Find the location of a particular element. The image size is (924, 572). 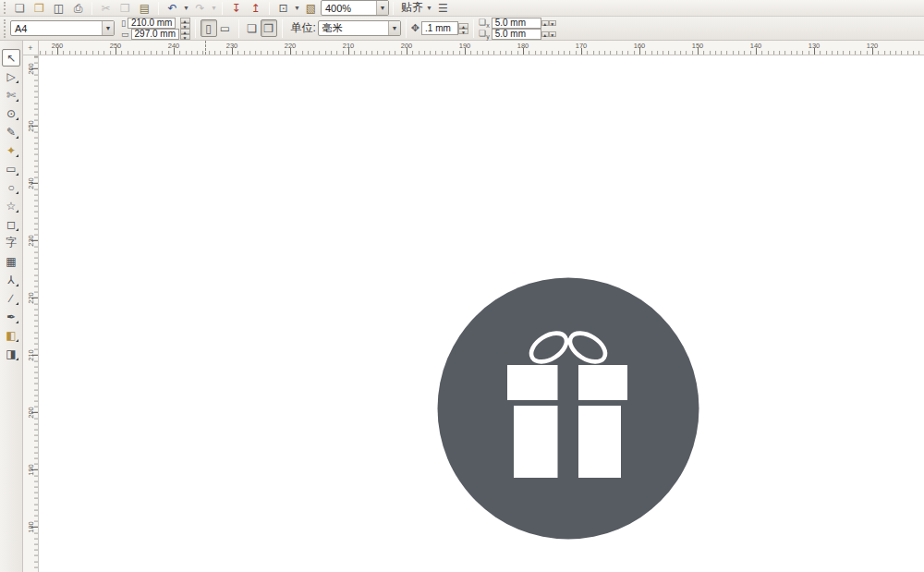

print-button: ⎙ is located at coordinates (78, 8).